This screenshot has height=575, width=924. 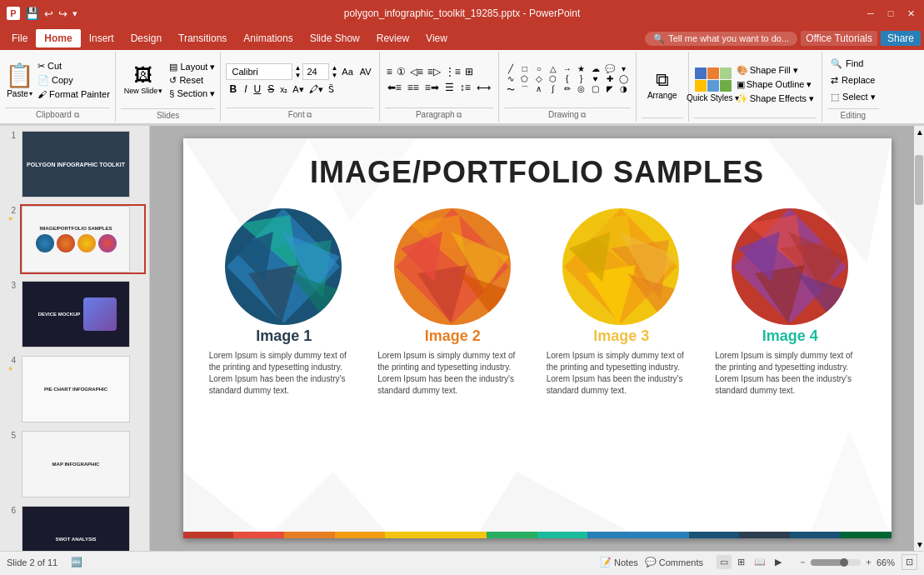 What do you see at coordinates (853, 80) in the screenshot?
I see `replace-button: ⇄ Replace` at bounding box center [853, 80].